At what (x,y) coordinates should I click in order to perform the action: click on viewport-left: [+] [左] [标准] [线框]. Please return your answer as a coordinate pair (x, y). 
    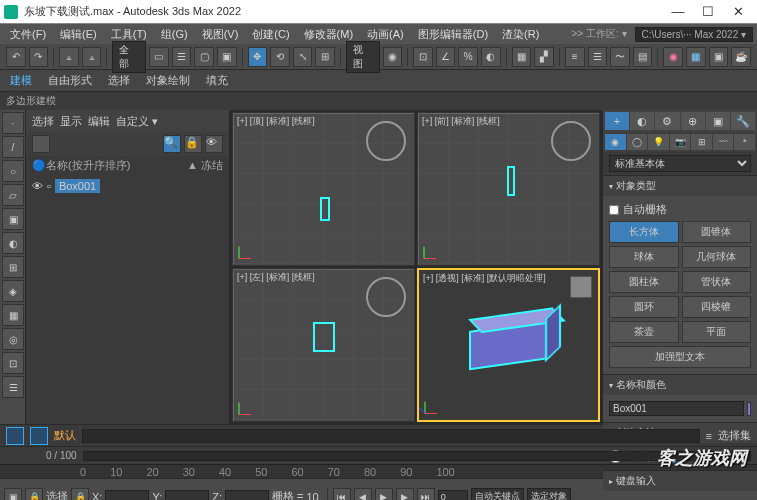
    Looking at the image, I should click on (324, 345).